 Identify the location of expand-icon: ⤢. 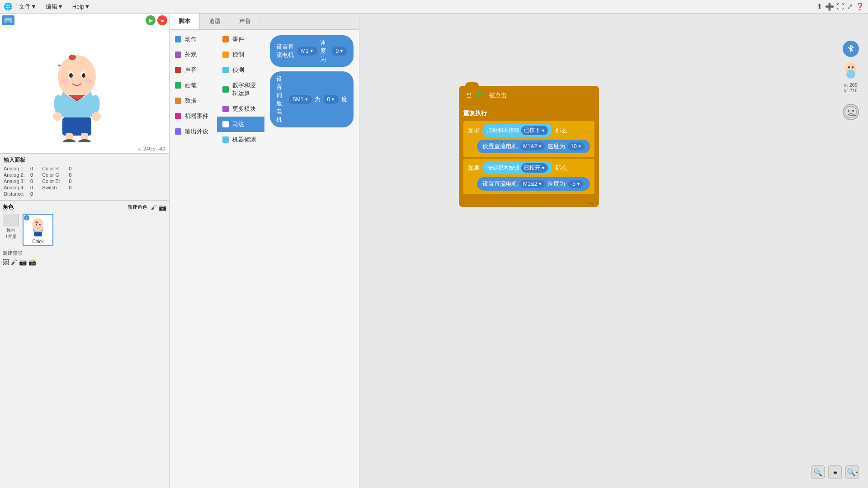
(850, 6).